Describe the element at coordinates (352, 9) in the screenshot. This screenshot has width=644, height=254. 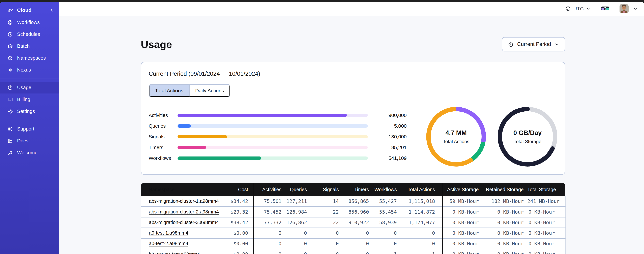
I see `topbar: UTC` at that location.